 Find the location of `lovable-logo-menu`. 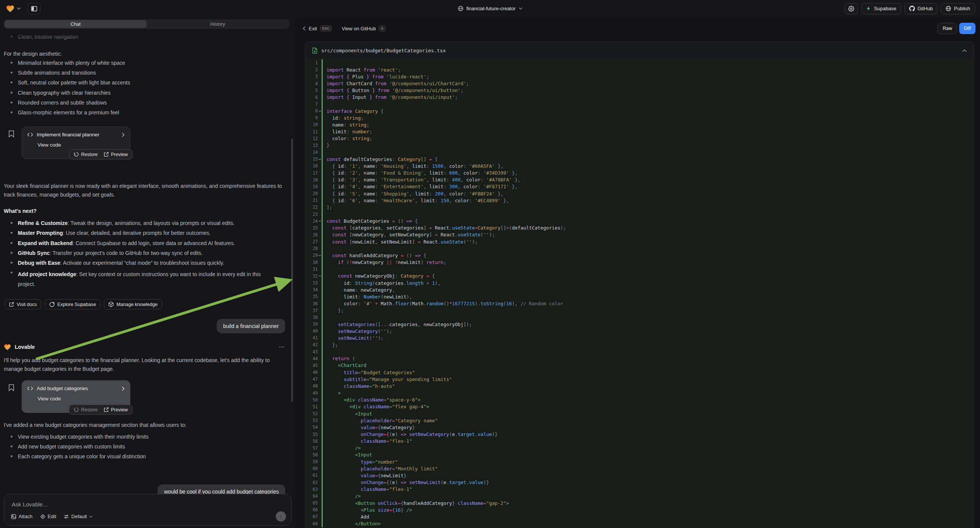

lovable-logo-menu is located at coordinates (14, 9).